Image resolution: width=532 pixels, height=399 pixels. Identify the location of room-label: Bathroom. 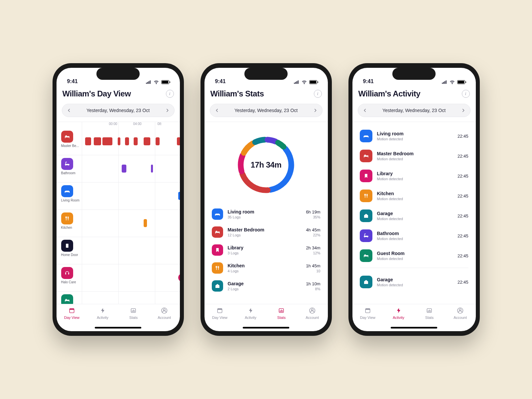
(68, 173).